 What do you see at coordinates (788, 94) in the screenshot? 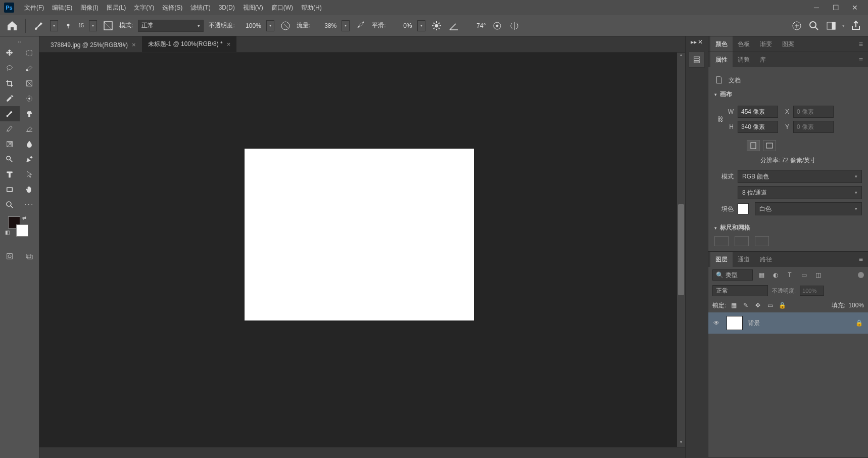
I see `canvas-section-header: ▾ 画布` at bounding box center [788, 94].